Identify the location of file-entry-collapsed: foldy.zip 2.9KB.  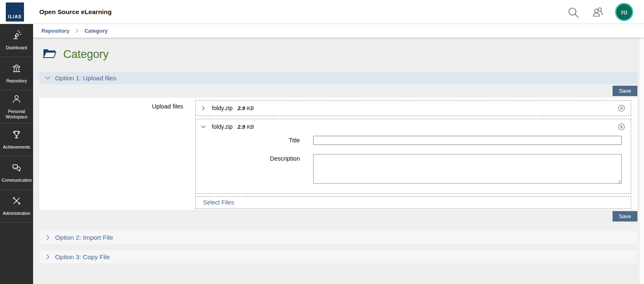
(413, 108).